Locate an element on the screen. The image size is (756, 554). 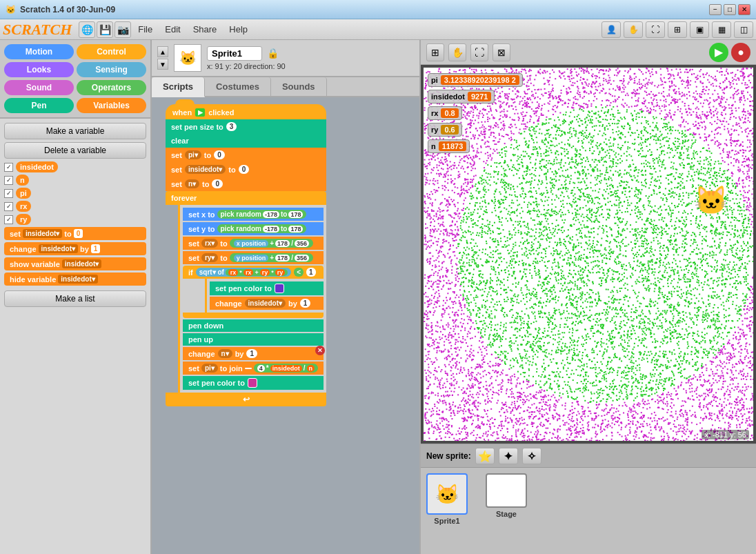
menu-edit: Edit is located at coordinates (172, 29).